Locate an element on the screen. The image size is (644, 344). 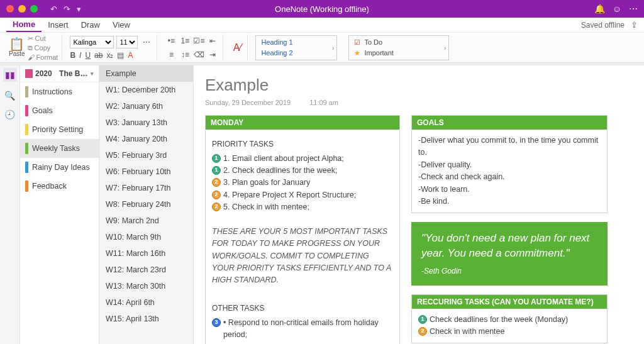
notebooks-icon: ▮▮ is located at coordinates (10, 75).